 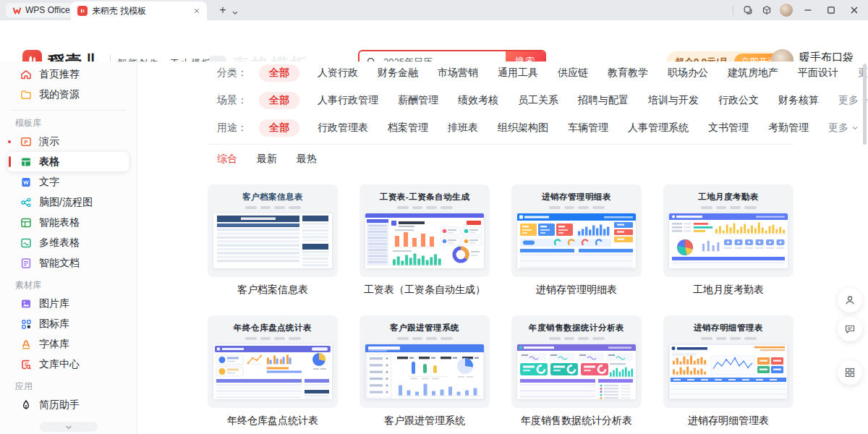 What do you see at coordinates (68, 243) in the screenshot?
I see `sidebar-item: 多维表格` at bounding box center [68, 243].